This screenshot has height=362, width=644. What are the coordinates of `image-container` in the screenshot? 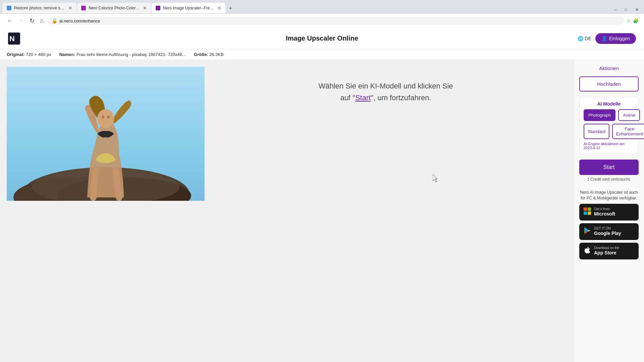 It's located at (106, 134).